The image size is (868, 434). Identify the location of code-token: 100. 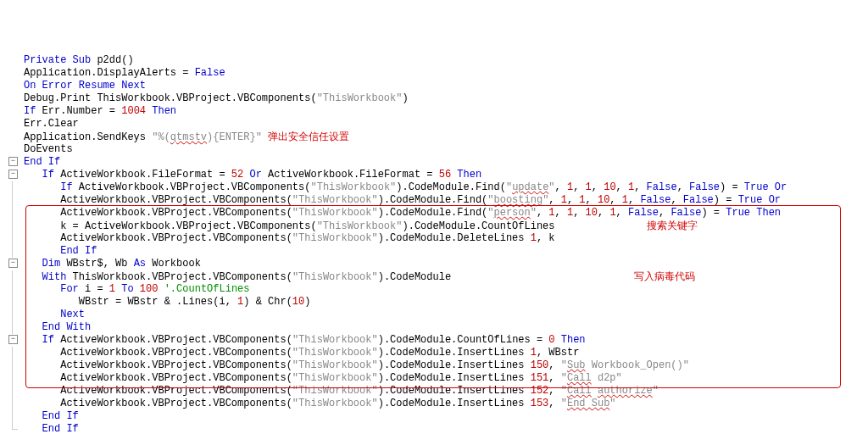
(149, 289).